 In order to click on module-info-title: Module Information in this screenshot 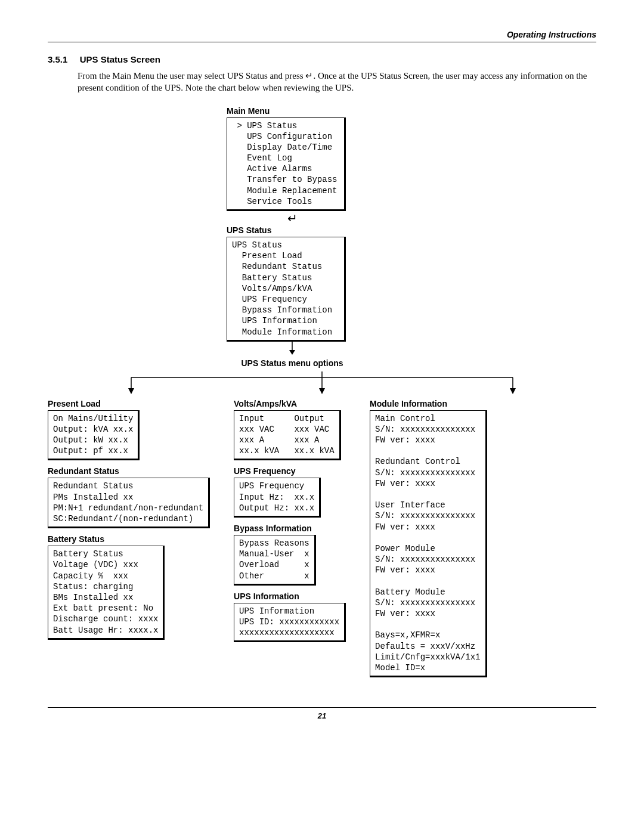, I will do `click(428, 404)`.